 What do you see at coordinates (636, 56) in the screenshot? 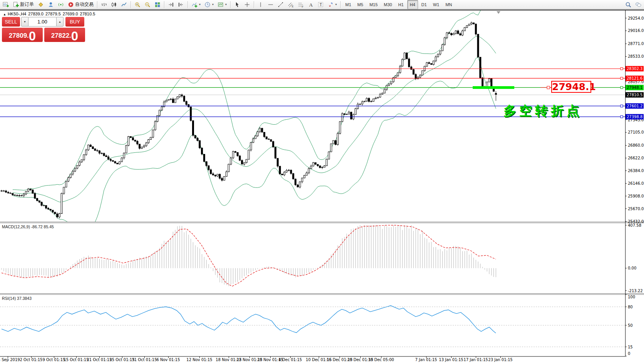
I see `svg-text: 28533.0` at bounding box center [636, 56].